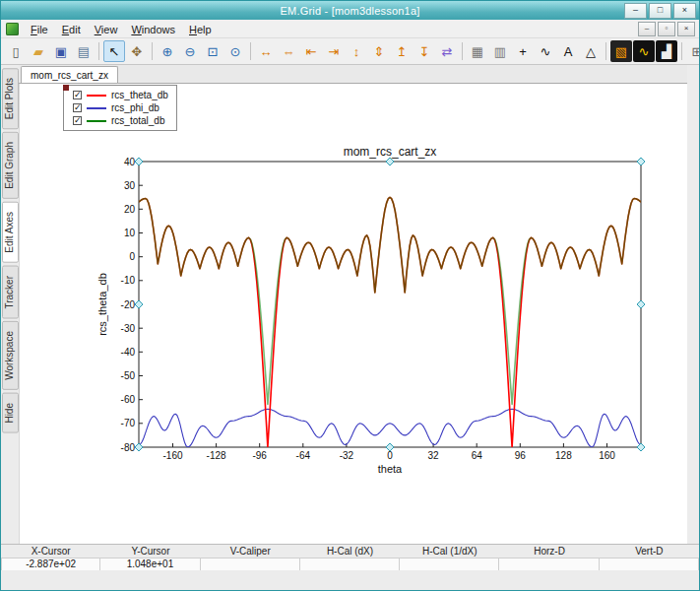 The image size is (700, 591). Describe the element at coordinates (568, 51) in the screenshot. I see `add-text-icon: A` at that location.